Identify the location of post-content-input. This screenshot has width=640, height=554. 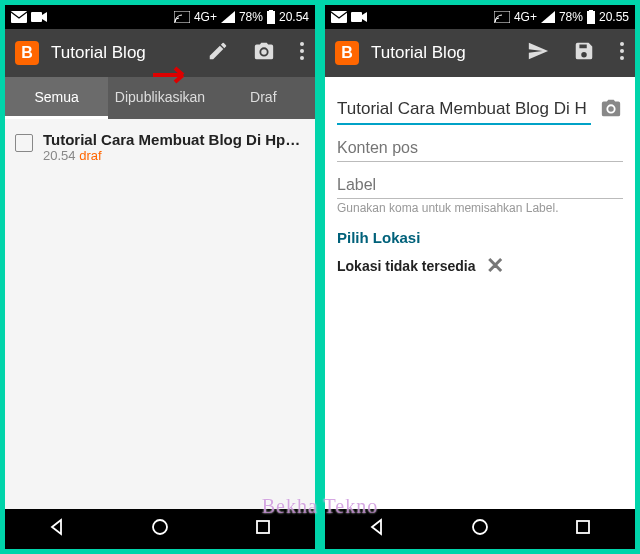
(480, 148).